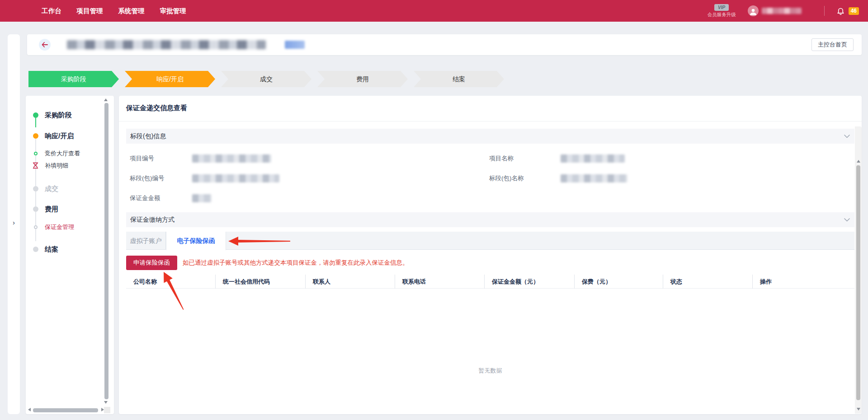  I want to click on column-actions: 操作, so click(803, 282).